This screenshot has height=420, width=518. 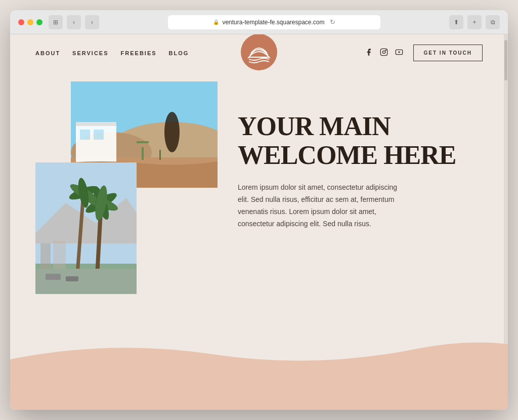 What do you see at coordinates (90, 53) in the screenshot?
I see `nav-link-services: SERVICES` at bounding box center [90, 53].